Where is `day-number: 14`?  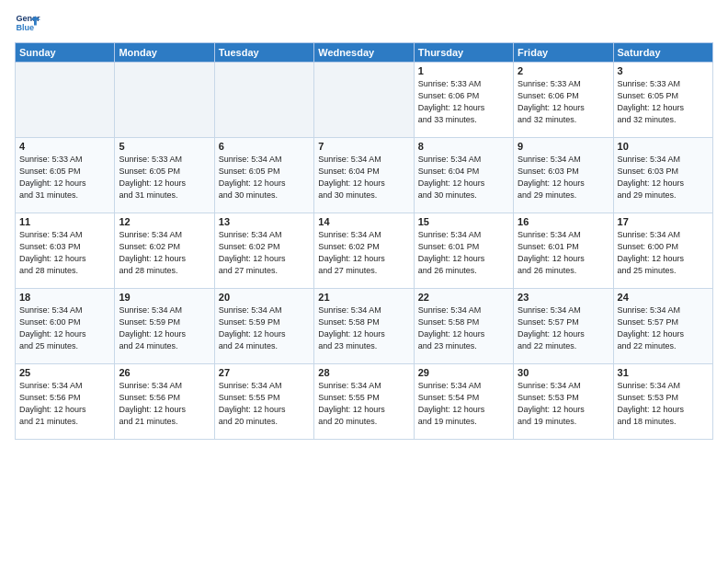 day-number: 14 is located at coordinates (364, 222).